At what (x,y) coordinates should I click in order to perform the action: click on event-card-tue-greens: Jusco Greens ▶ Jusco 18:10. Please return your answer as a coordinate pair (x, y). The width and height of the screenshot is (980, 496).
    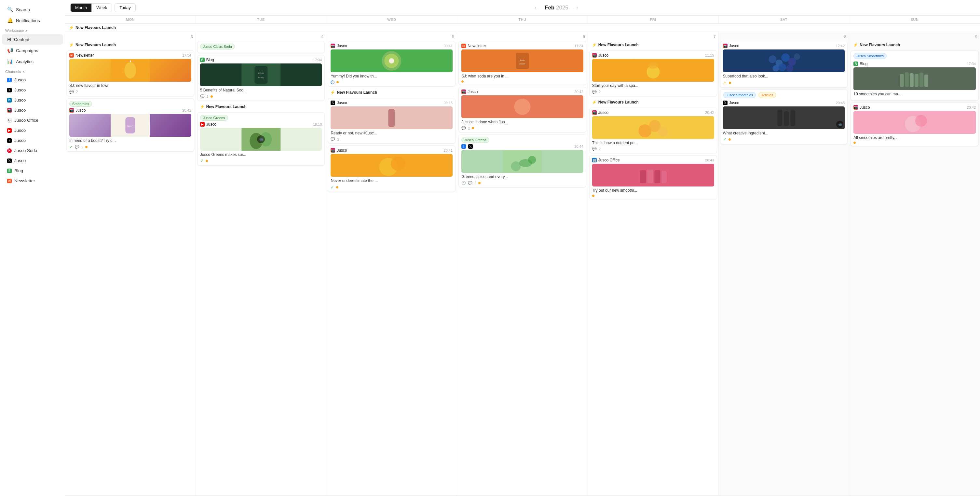
    Looking at the image, I should click on (261, 139).